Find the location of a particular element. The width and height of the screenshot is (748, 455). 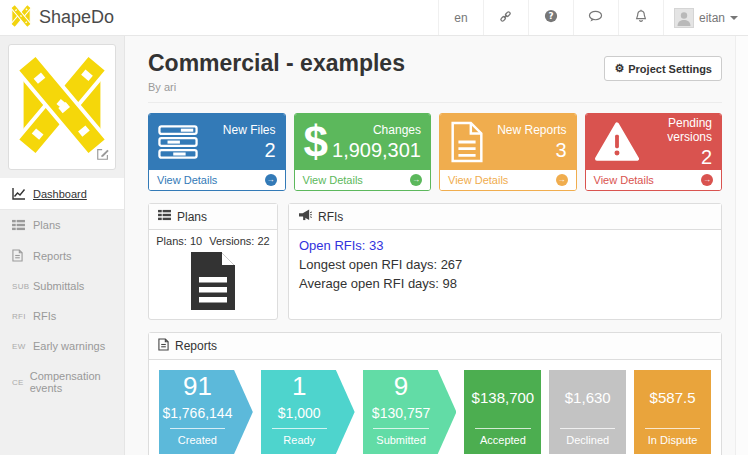

top-navbar: ShapeDo en ? is located at coordinates (374, 18).